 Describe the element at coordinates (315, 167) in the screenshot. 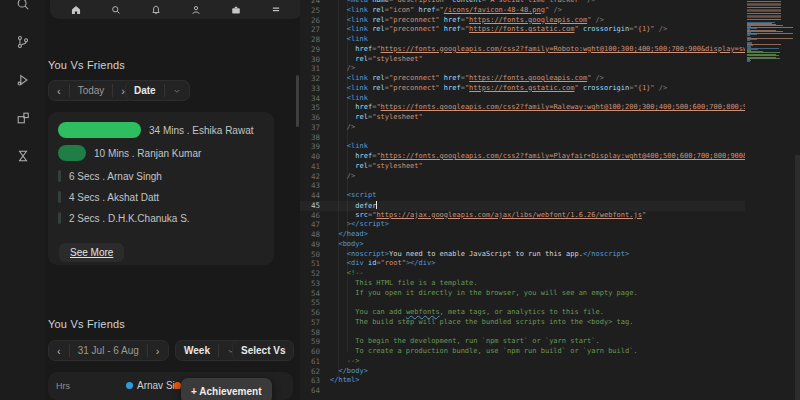

I see `line-number: 41` at that location.